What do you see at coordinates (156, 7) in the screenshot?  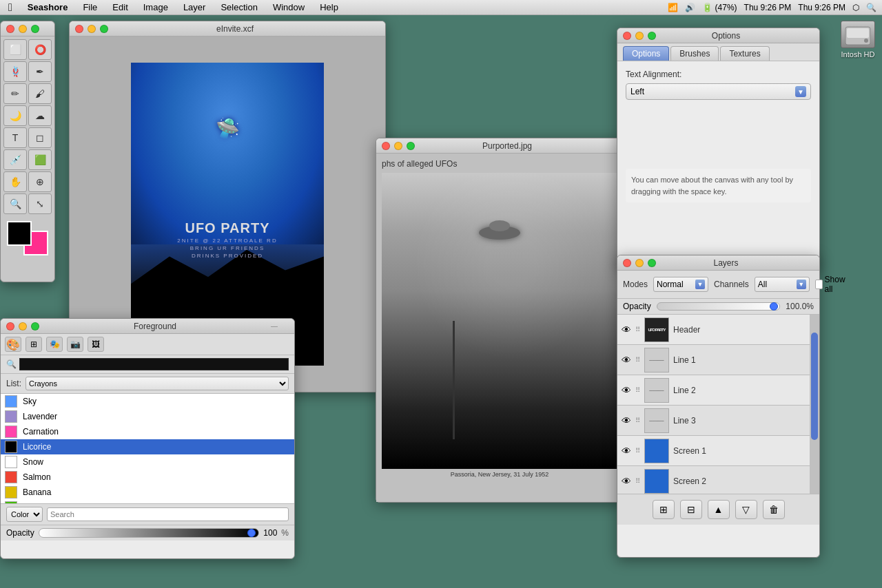 I see `menu-image: Image` at bounding box center [156, 7].